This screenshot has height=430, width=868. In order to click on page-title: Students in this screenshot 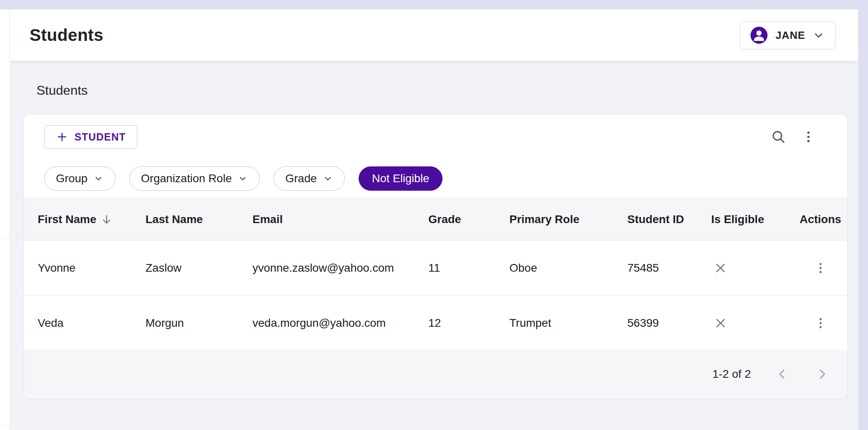, I will do `click(66, 35)`.